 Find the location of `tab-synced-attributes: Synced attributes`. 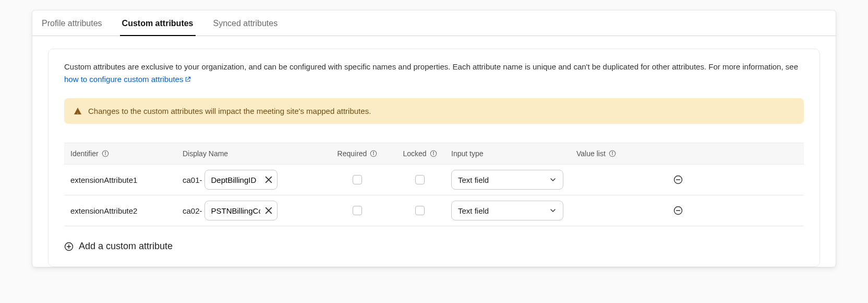

tab-synced-attributes: Synced attributes is located at coordinates (246, 23).